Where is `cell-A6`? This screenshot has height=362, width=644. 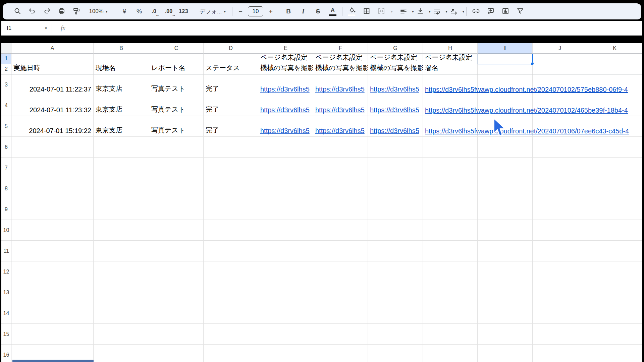 cell-A6 is located at coordinates (52, 147).